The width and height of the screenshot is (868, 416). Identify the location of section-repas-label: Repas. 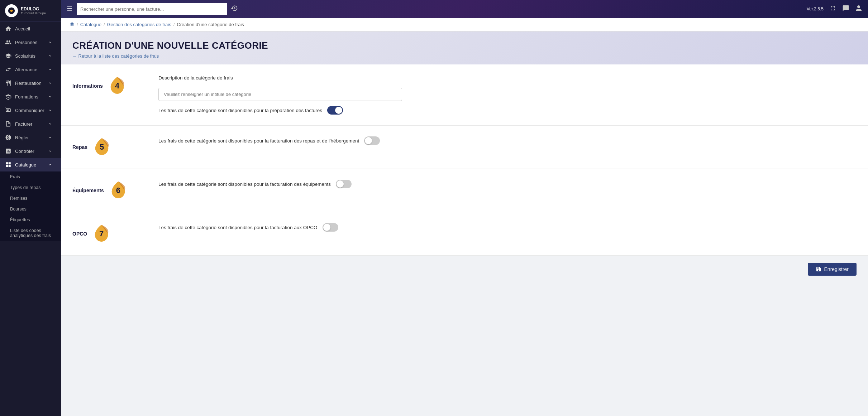
(80, 147).